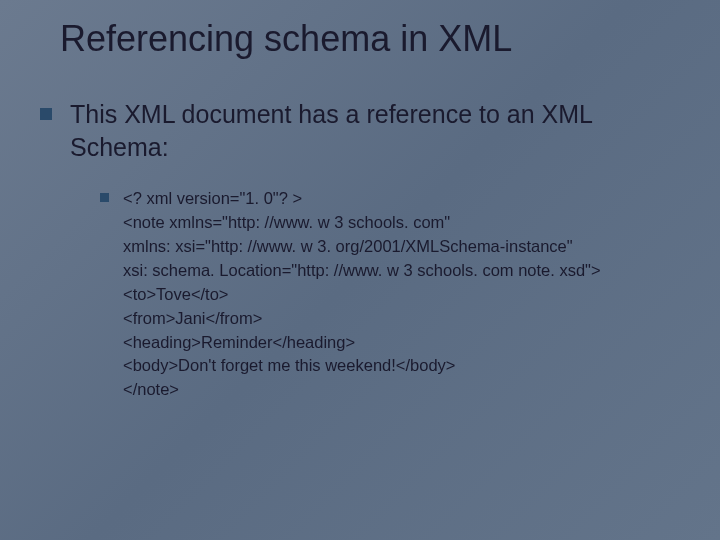  I want to click on code-line: <from>Jani</from>, so click(362, 319).